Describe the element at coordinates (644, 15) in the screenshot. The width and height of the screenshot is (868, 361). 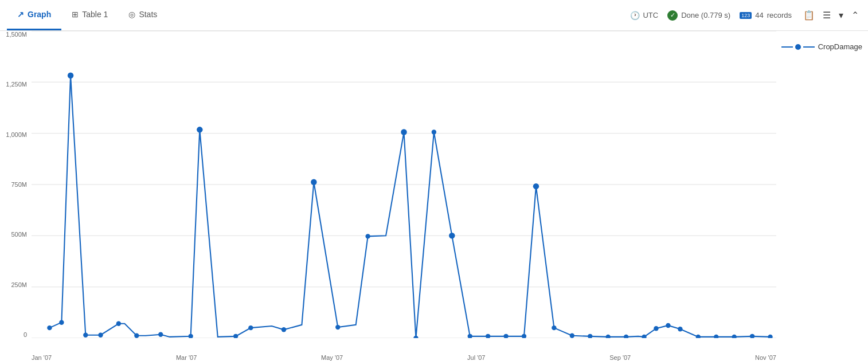
I see `utc-status: 🕐 UTC` at that location.